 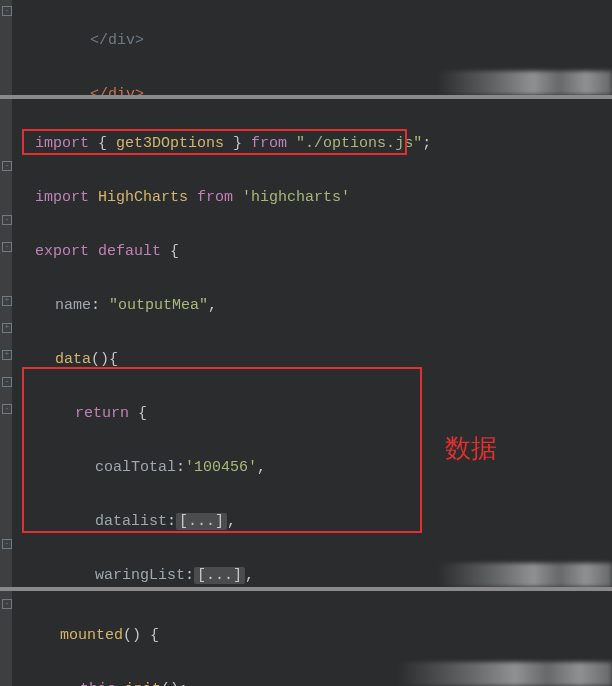 What do you see at coordinates (140, 576) in the screenshot?
I see `prop-key: waringList` at bounding box center [140, 576].